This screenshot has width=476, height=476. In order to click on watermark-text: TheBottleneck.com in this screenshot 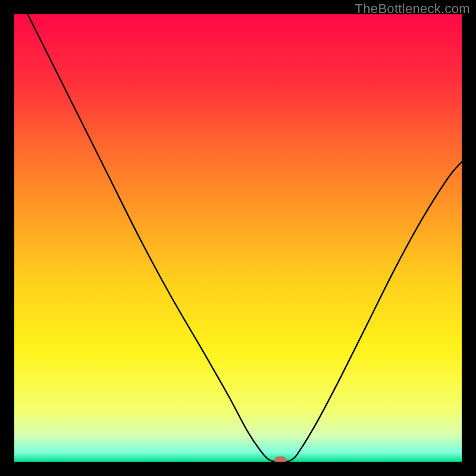, I will do `click(413, 9)`.